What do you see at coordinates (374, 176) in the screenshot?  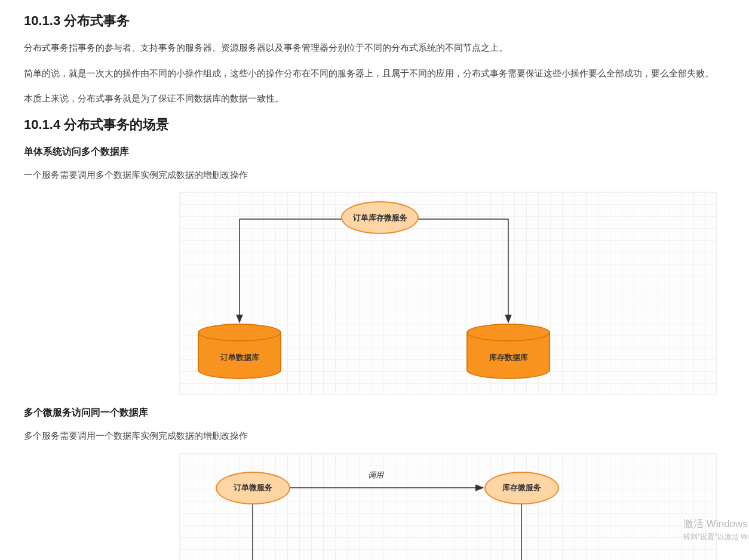 I see `paragraph-text: 一个服务需要调用多个数据库实例完成数据的增删改操作` at bounding box center [374, 176].